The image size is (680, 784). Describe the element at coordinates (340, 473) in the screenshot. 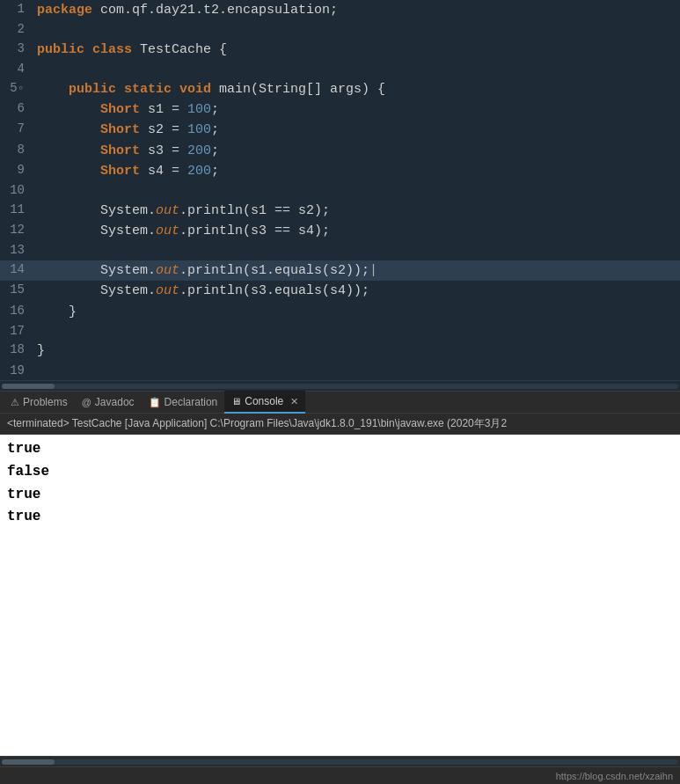

I see `output-line-2: false` at that location.